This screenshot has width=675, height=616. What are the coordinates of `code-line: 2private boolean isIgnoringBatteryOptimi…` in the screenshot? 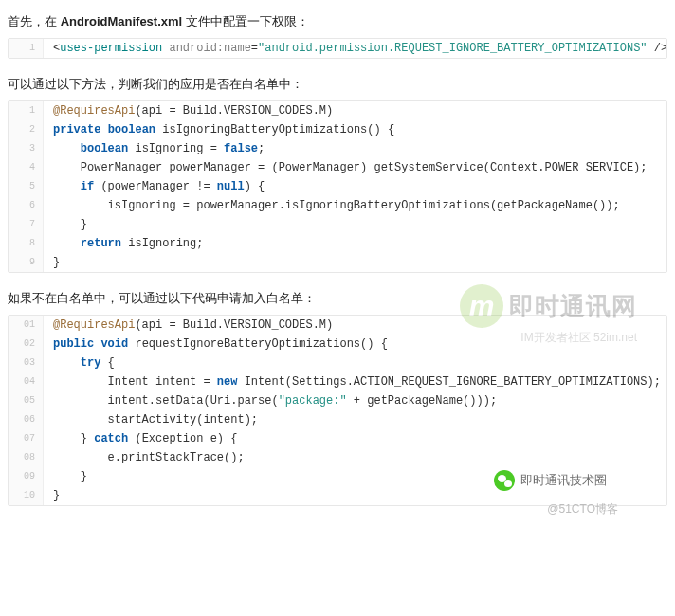 It's located at (338, 130).